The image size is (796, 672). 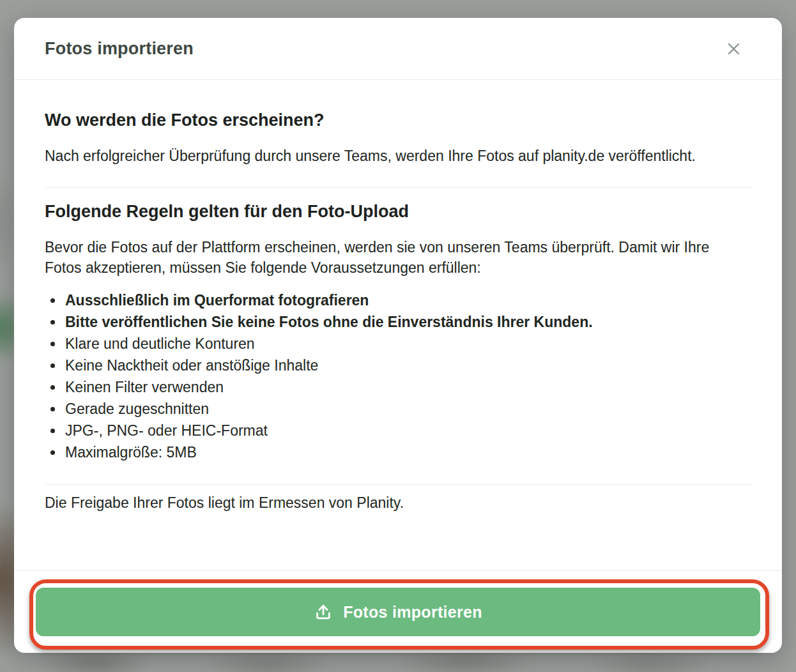 I want to click on section-heading-rules: Folgende Regeln gelten für den Foto-Uplo…, so click(x=398, y=212).